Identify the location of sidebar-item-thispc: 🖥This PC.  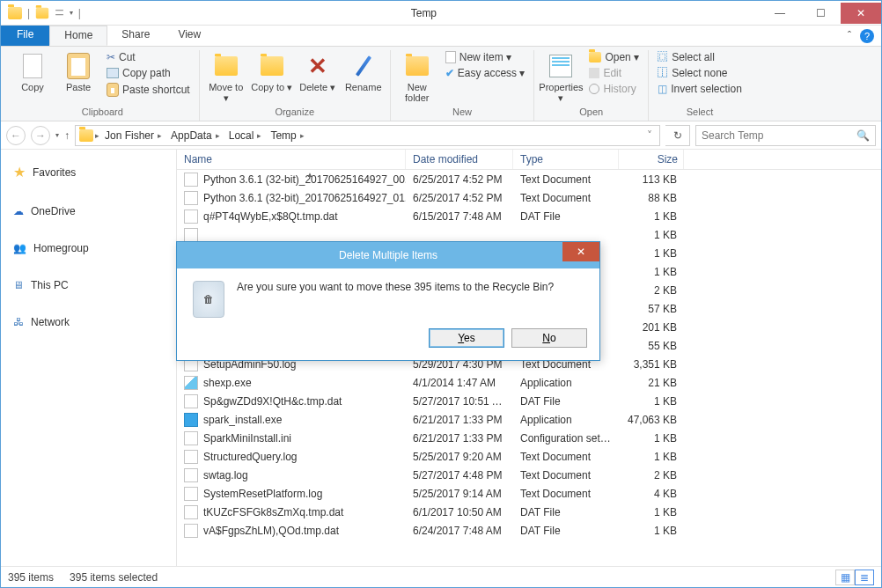
(88, 285).